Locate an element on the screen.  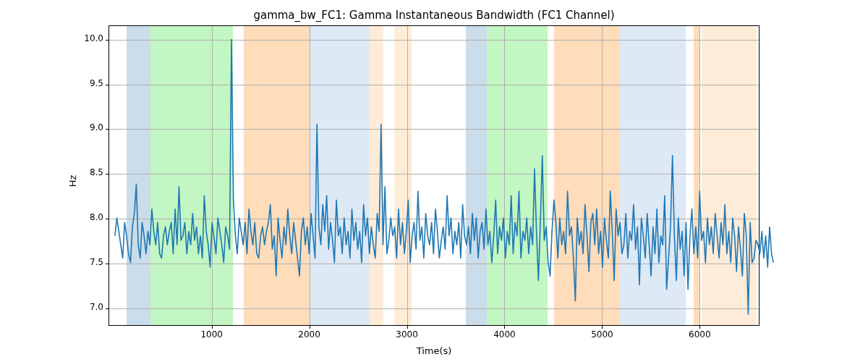
y-axis-label: Hz is located at coordinates (72, 181).